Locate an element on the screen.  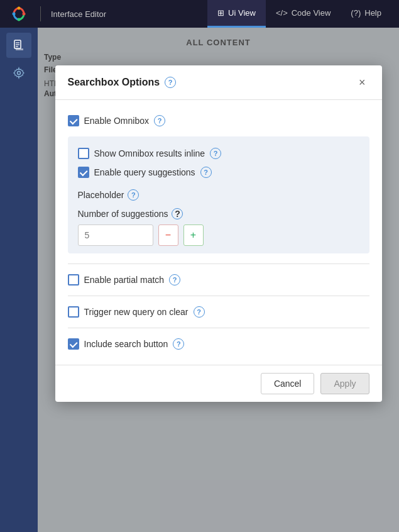
topbar-divider is located at coordinates (40, 14).